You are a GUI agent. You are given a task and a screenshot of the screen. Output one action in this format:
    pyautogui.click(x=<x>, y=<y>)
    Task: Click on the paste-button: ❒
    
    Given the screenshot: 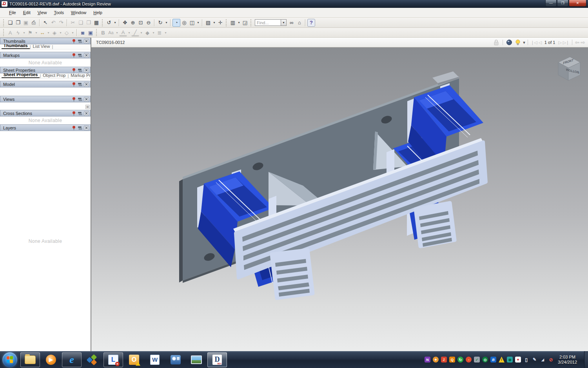 What is the action you would take?
    pyautogui.click(x=89, y=23)
    